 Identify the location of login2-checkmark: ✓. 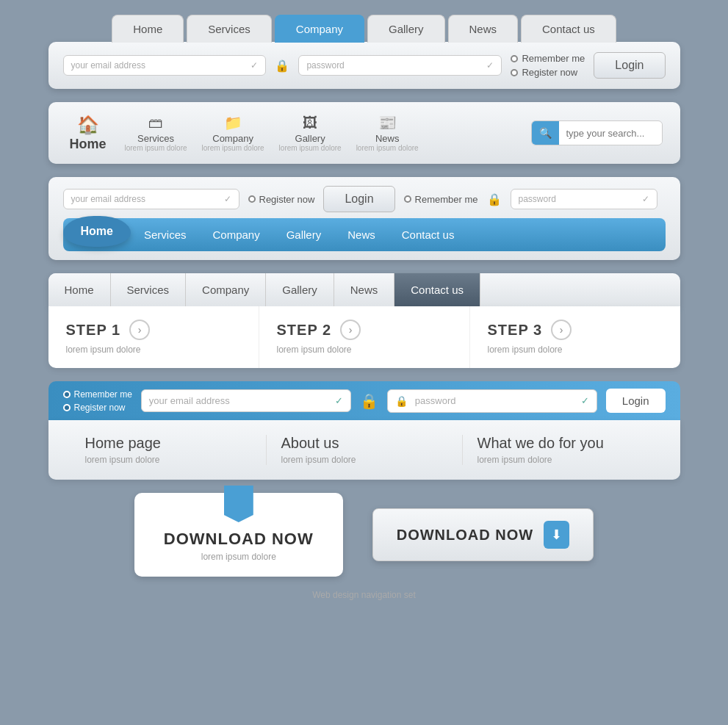
(339, 401).